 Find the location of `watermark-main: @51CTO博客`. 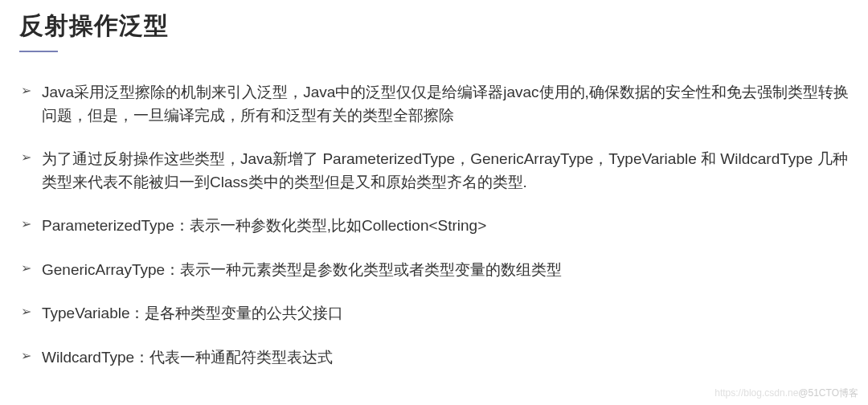

watermark-main: @51CTO博客 is located at coordinates (828, 393).